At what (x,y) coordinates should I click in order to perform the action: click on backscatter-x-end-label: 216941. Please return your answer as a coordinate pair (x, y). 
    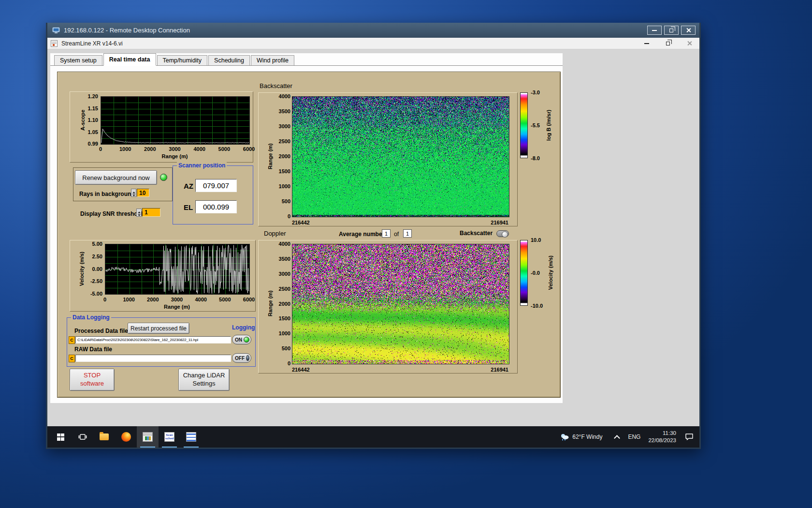
    Looking at the image, I should click on (500, 223).